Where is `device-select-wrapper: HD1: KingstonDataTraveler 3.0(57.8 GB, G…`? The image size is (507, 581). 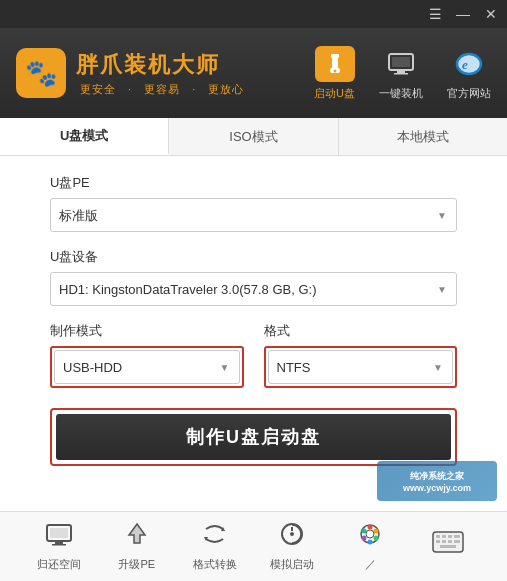
device-select-wrapper: HD1: KingstonDataTraveler 3.0(57.8 GB, G… is located at coordinates (254, 289).